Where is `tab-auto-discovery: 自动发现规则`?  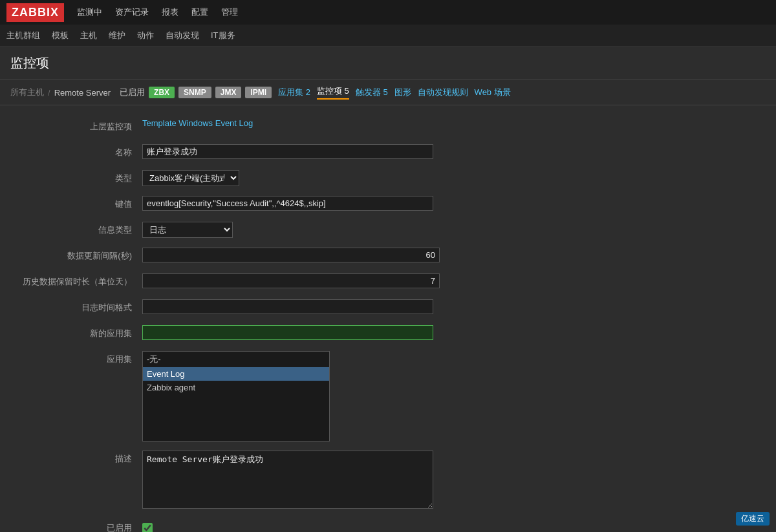
tab-auto-discovery: 自动发现规则 is located at coordinates (443, 92).